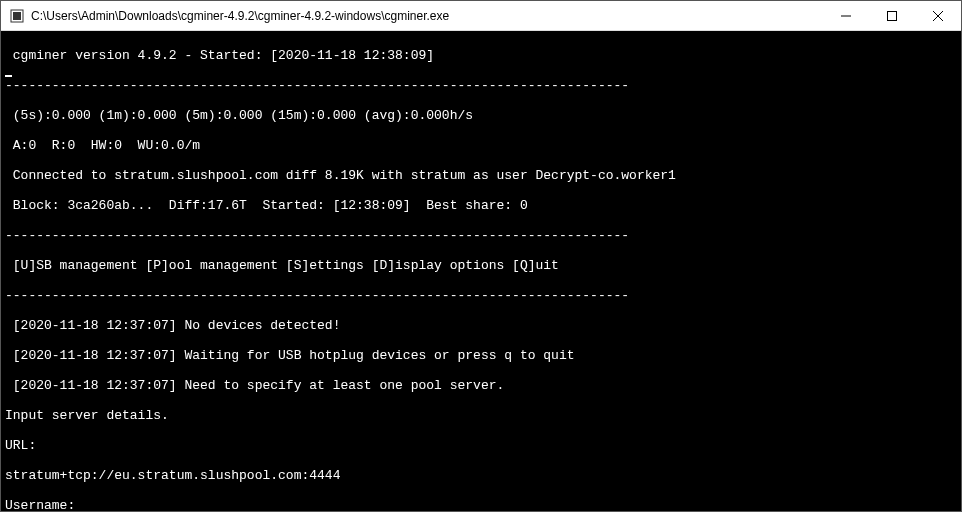 The image size is (962, 512). I want to click on window-title: C:\Users\Admin\Downloads\cgminer-4.9.2\c…, so click(427, 16).